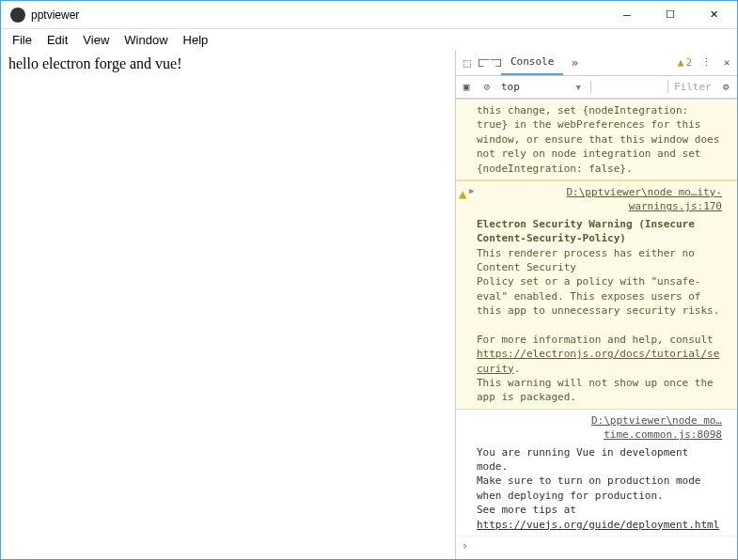 This screenshot has height=560, width=738. What do you see at coordinates (146, 39) in the screenshot?
I see `menu-window: Window` at bounding box center [146, 39].